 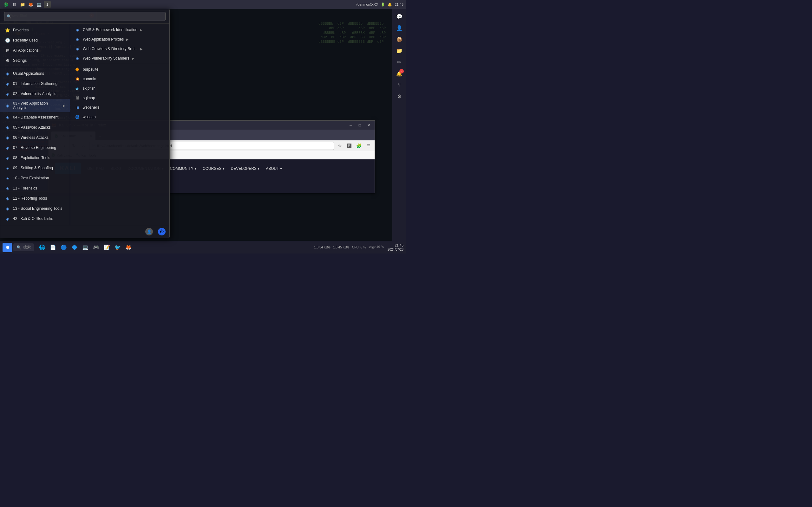 What do you see at coordinates (35, 117) in the screenshot?
I see `menu-04-db: ◈ 04 - Database Assessment` at bounding box center [35, 117].